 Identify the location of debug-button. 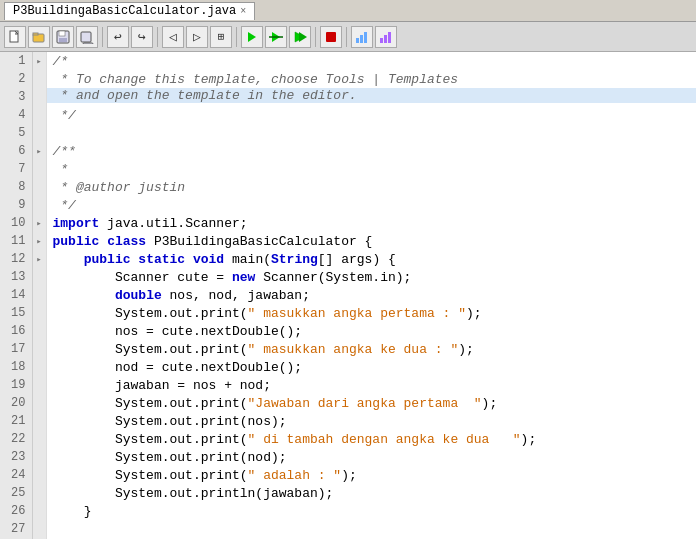
(276, 37).